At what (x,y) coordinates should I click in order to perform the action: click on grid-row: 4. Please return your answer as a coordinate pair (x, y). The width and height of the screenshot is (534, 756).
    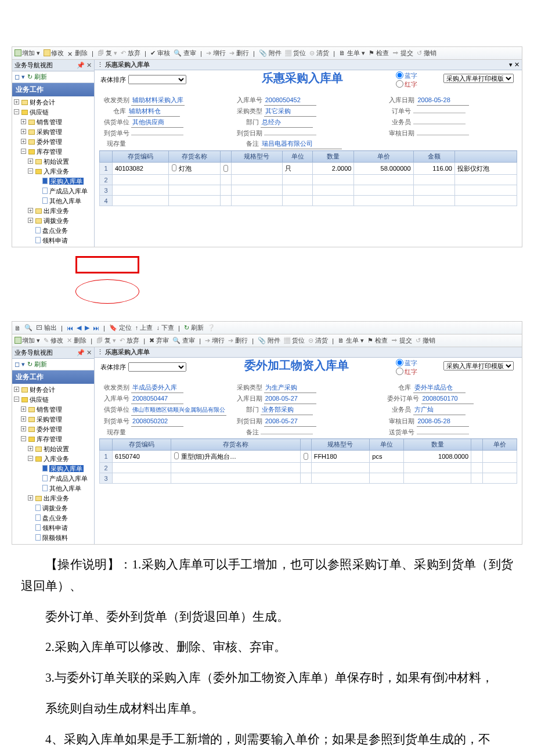
    Looking at the image, I should click on (309, 201).